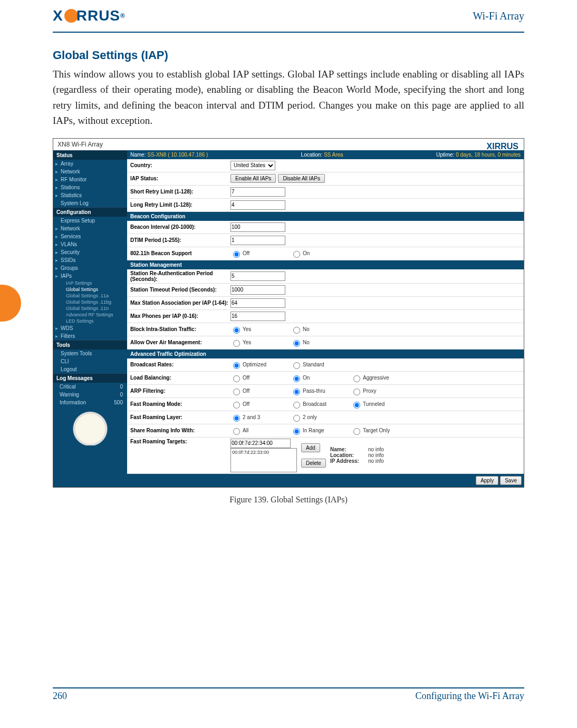 The image size is (577, 728). I want to click on sidebar-item: System Tools, so click(90, 353).